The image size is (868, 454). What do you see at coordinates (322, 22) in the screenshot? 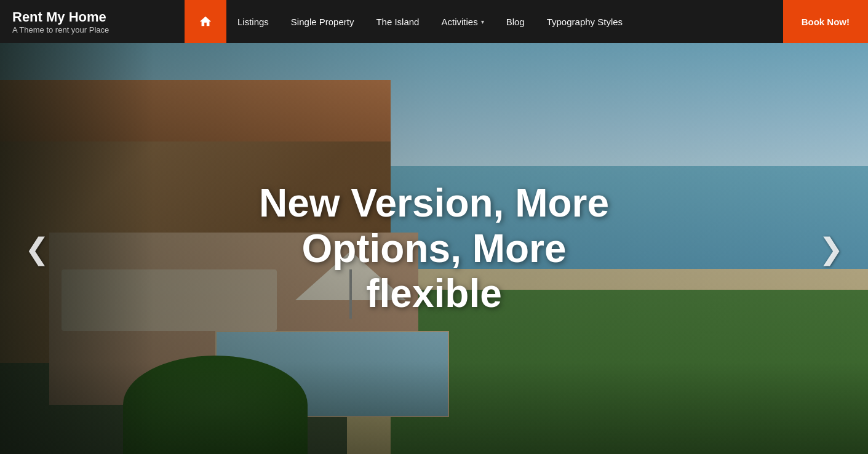
I see `nav-link-single-property: Single Property` at bounding box center [322, 22].